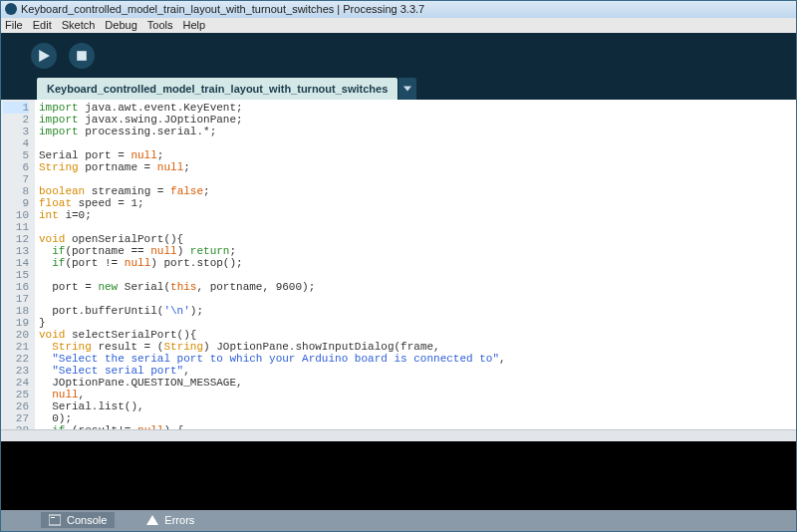 This screenshot has height=532, width=797. I want to click on line-number: 15, so click(16, 275).